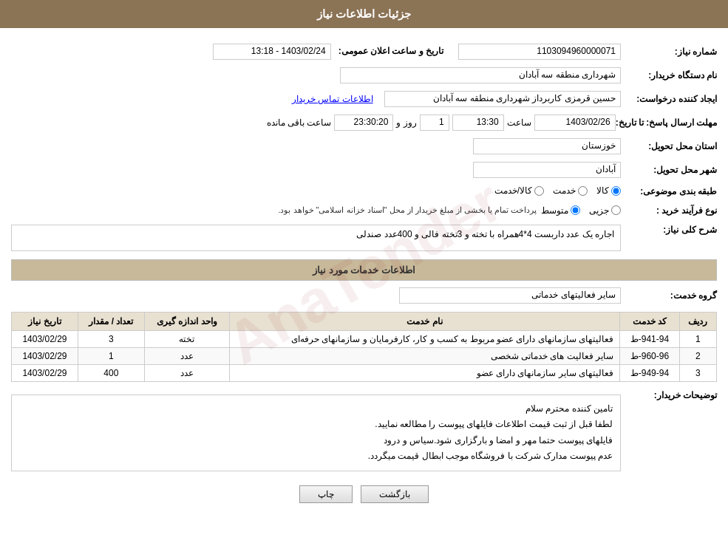 The width and height of the screenshot is (728, 560). What do you see at coordinates (111, 372) in the screenshot?
I see `cell-qty: 400` at bounding box center [111, 372].